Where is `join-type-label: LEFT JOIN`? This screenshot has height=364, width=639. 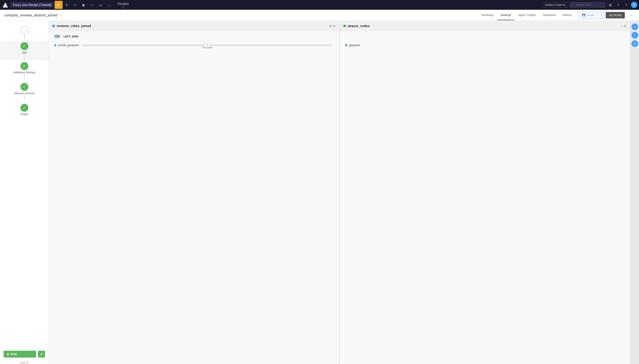 join-type-label: LEFT JOIN is located at coordinates (71, 36).